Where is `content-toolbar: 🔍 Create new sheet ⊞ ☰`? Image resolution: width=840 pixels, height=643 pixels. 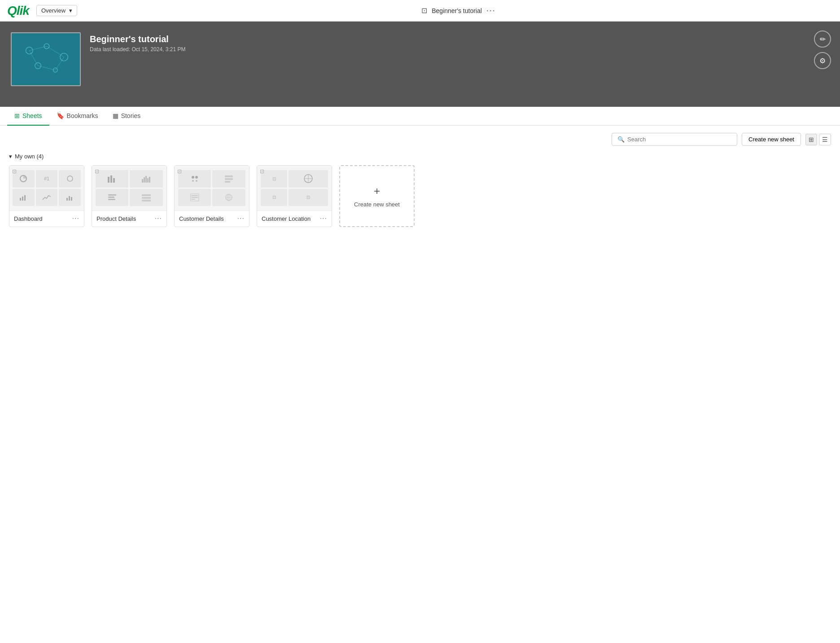 content-toolbar: 🔍 Create new sheet ⊞ ☰ is located at coordinates (420, 139).